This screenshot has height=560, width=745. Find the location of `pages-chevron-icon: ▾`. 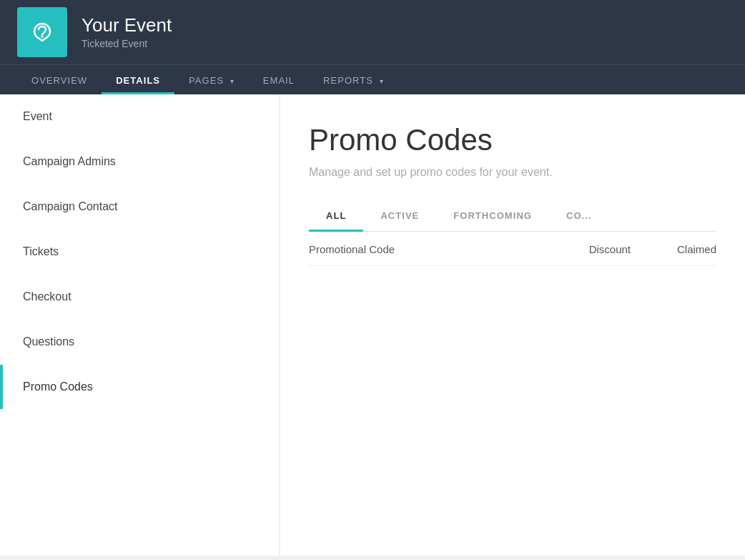

pages-chevron-icon: ▾ is located at coordinates (232, 82).